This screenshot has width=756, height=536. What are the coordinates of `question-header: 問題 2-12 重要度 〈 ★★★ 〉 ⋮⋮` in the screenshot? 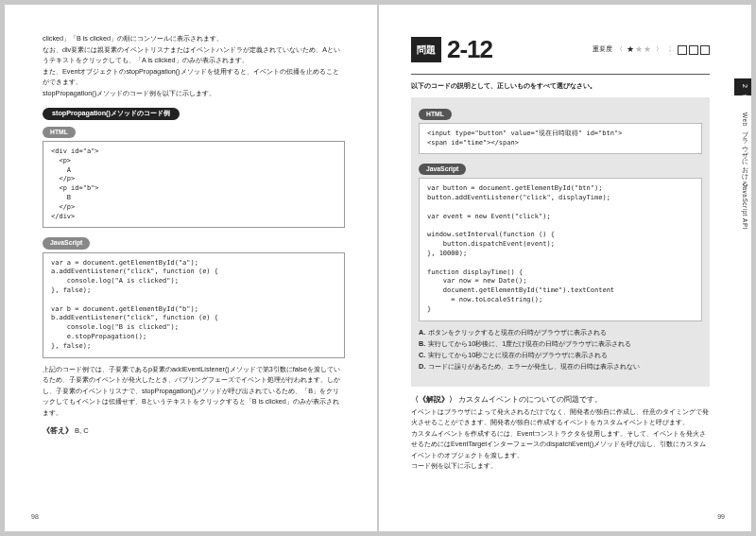 It's located at (560, 49).